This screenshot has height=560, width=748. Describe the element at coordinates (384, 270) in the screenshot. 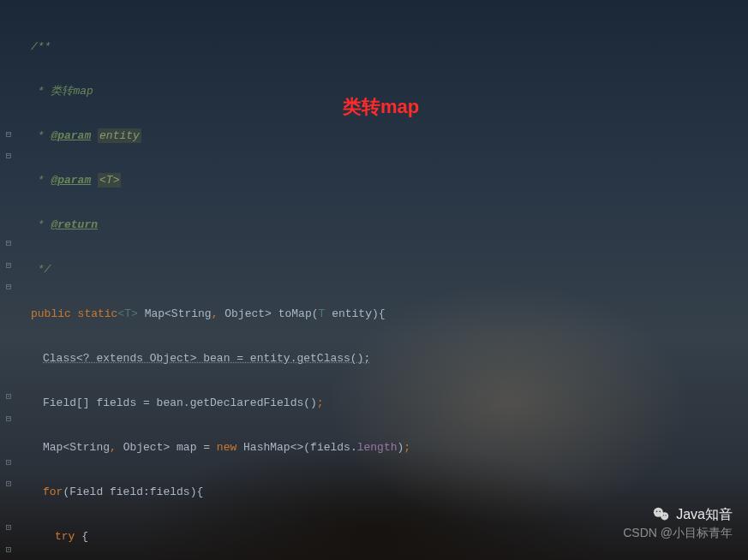

I see `javadoc-close: */` at that location.